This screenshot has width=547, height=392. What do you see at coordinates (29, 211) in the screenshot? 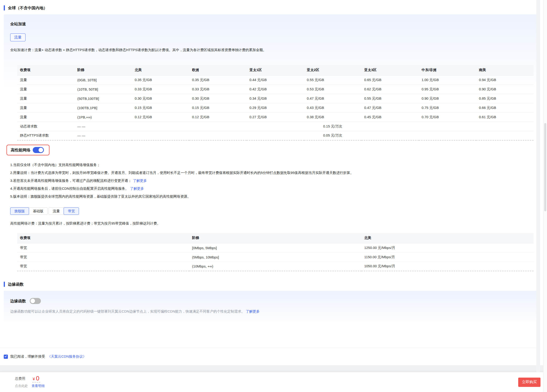
I see `hpn-version-tabs: 旗舰版基础版` at bounding box center [29, 211].